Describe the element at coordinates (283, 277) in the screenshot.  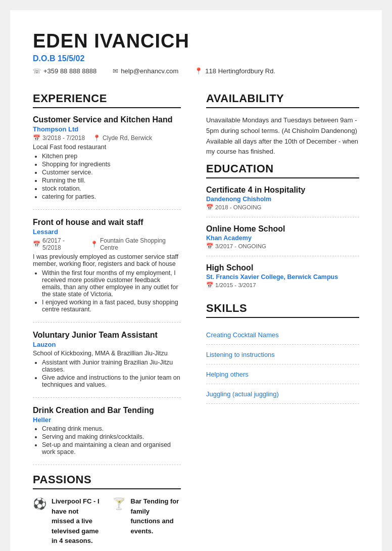
I see `edu-school-3: St. Francis Xavier College, Berwick Camp…` at that location.